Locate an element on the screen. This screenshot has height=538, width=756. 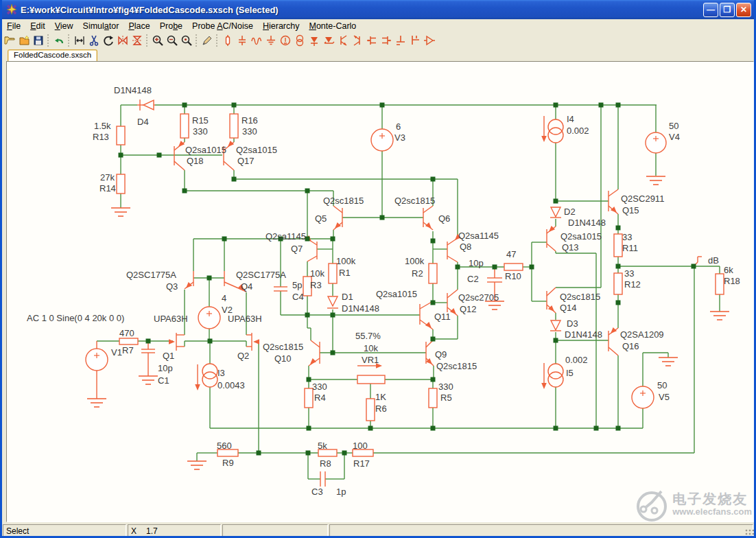
component-label: Q18 is located at coordinates (195, 161).